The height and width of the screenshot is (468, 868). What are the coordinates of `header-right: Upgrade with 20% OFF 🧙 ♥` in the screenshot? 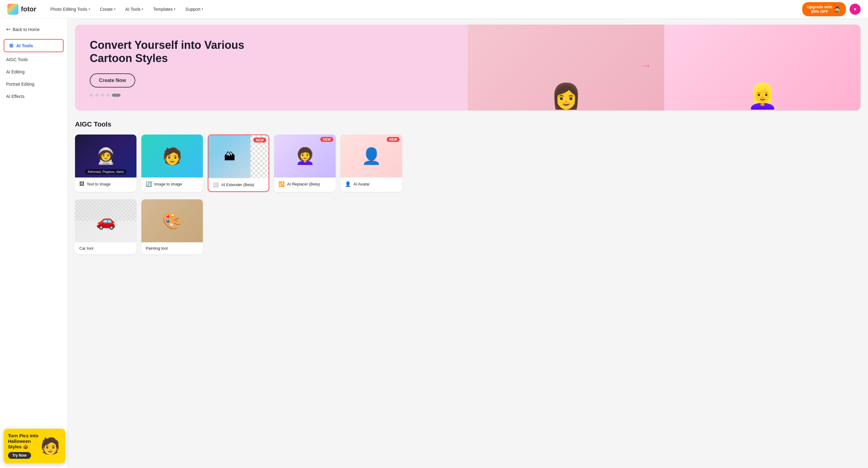 It's located at (832, 9).